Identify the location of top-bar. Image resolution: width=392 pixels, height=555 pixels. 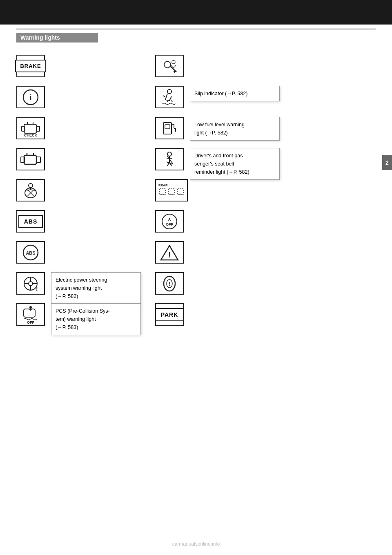
(196, 12).